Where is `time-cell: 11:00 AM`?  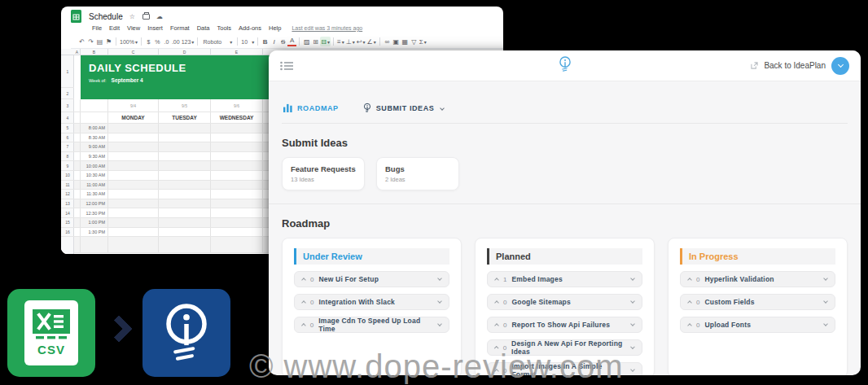
time-cell: 11:00 AM is located at coordinates (94, 186).